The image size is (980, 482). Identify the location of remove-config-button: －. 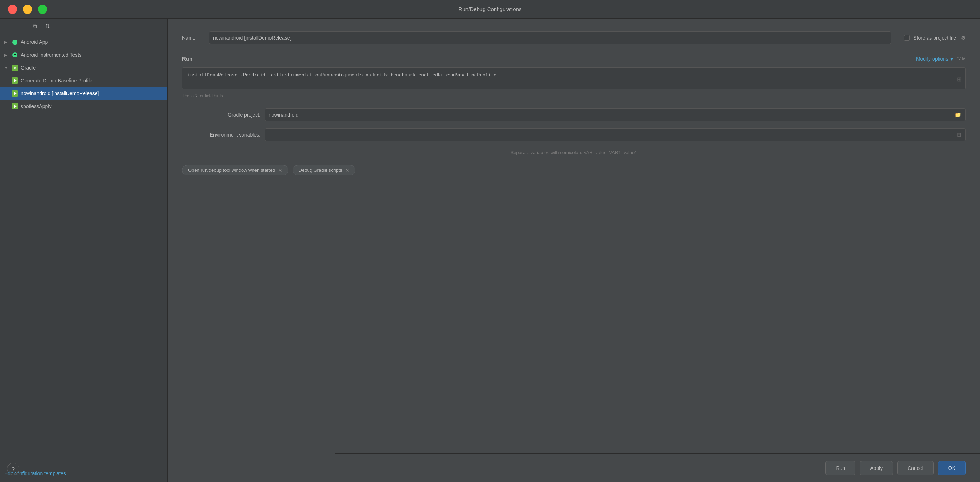
(22, 27).